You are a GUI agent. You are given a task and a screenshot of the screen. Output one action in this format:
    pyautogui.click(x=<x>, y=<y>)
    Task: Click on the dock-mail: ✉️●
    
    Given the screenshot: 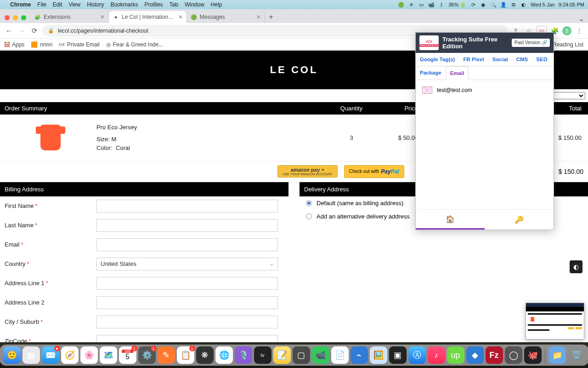 What is the action you would take?
    pyautogui.click(x=51, y=355)
    